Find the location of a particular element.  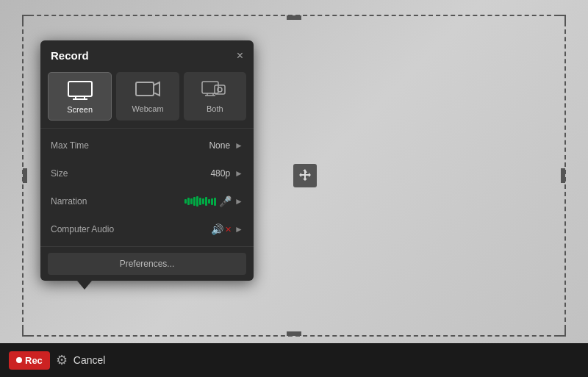

edge-handle-top is located at coordinates (294, 18).